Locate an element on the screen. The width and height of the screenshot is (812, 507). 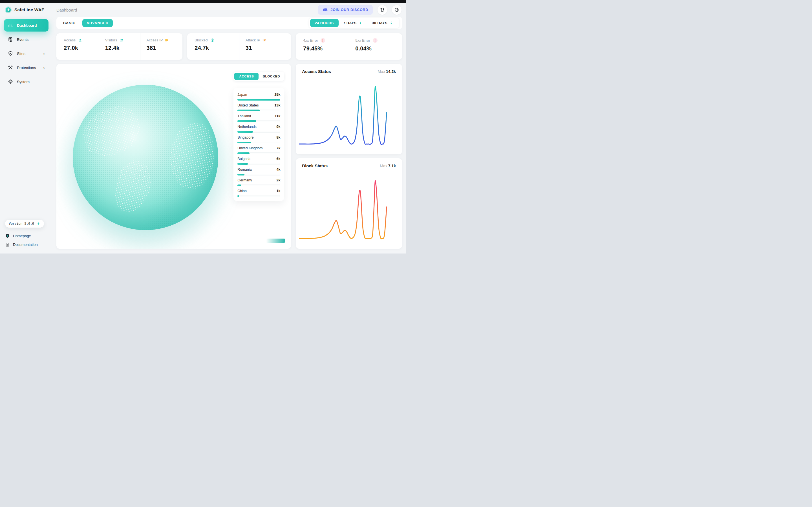
stat-value: 381 is located at coordinates (164, 48).